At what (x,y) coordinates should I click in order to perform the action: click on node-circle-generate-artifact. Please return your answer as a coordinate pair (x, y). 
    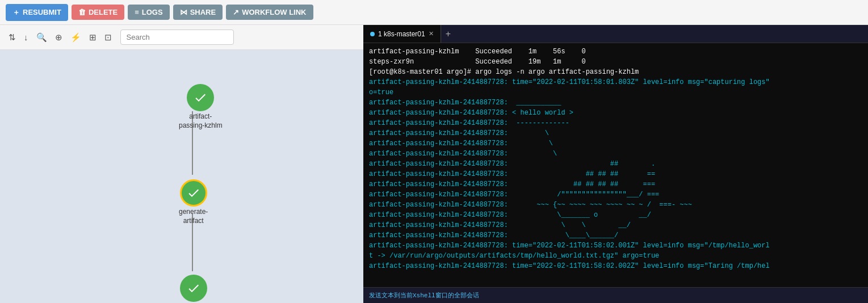
    Looking at the image, I should click on (194, 193).